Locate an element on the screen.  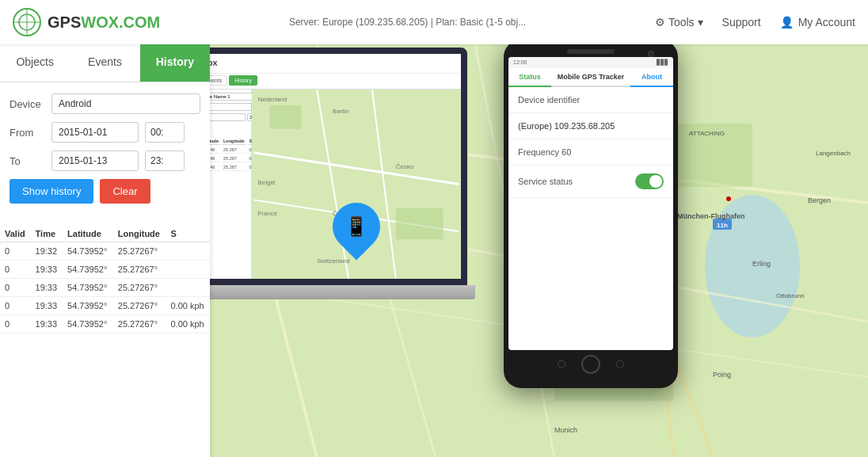
header-right: ⚙ Tools ▾ Support 👤 My Account is located at coordinates (756, 22).